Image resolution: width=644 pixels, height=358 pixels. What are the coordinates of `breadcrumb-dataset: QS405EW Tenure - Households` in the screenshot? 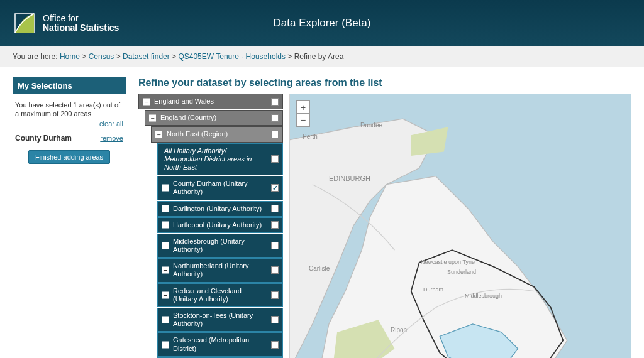 It's located at (231, 57).